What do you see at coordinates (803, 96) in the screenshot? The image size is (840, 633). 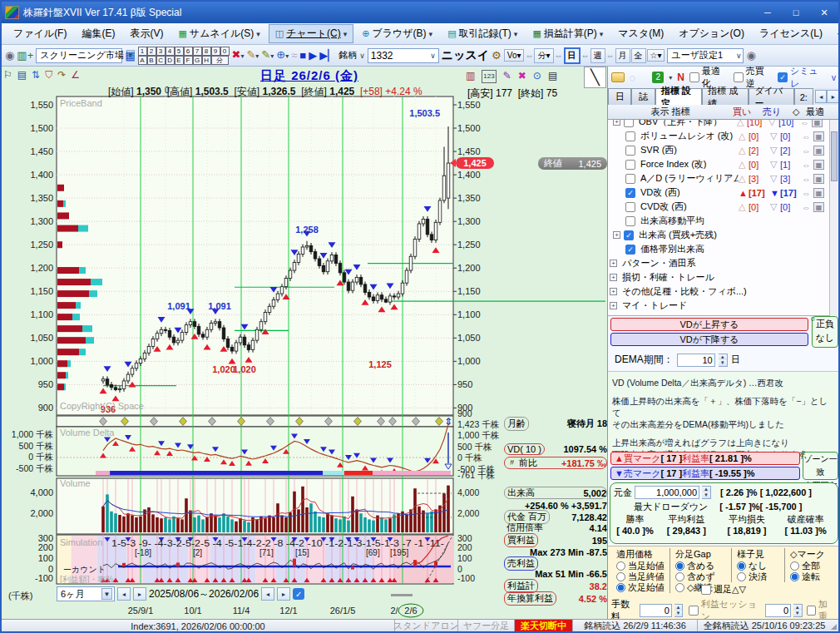 I see `tab-2:: 2:` at bounding box center [803, 96].